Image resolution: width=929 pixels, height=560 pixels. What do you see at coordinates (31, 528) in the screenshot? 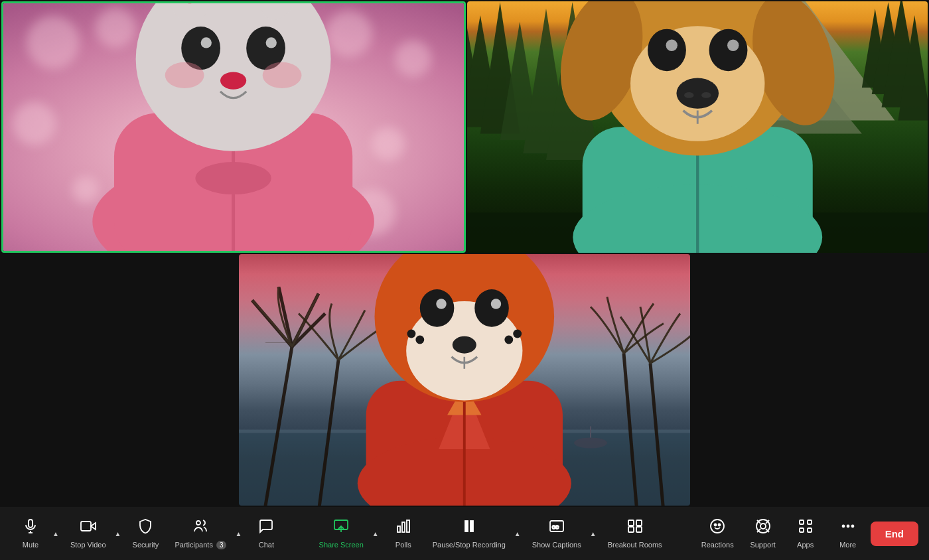
I see `mic-icon` at bounding box center [31, 528].